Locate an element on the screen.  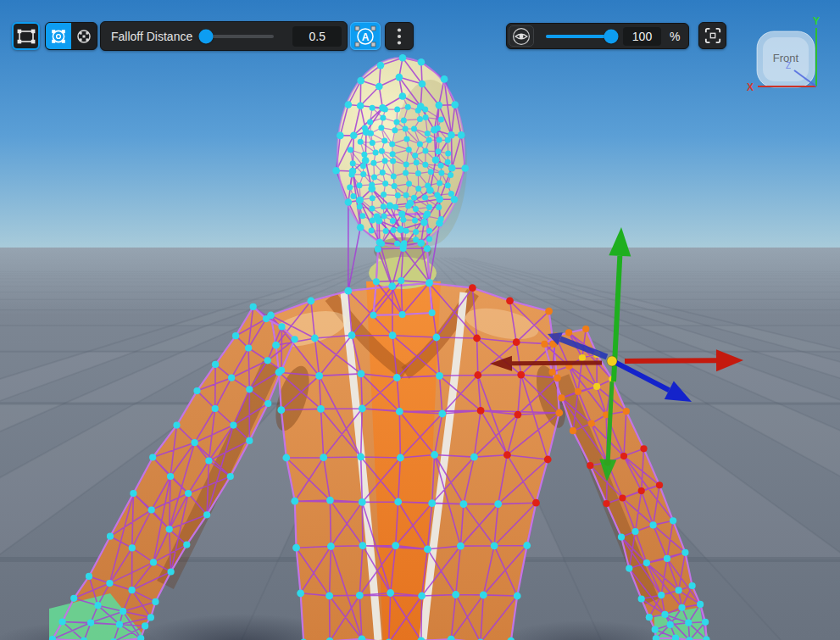
opacity-slider-fill is located at coordinates (578, 36).